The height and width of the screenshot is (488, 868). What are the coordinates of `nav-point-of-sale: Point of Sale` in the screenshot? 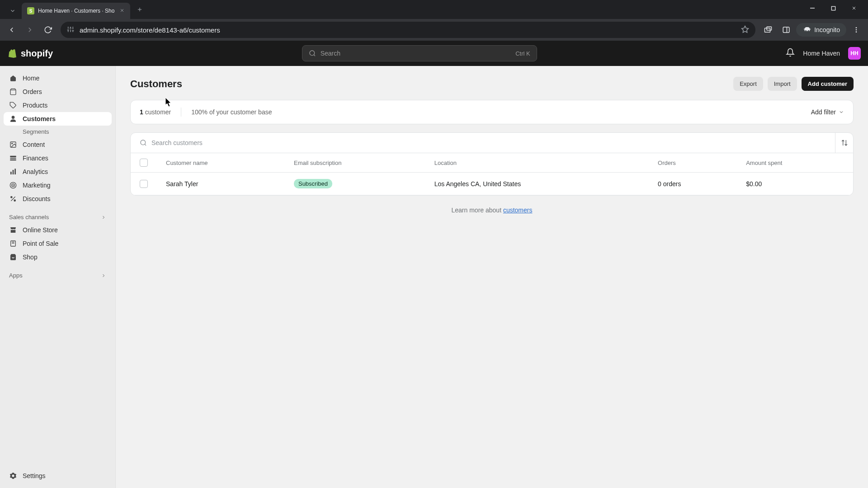 It's located at (58, 244).